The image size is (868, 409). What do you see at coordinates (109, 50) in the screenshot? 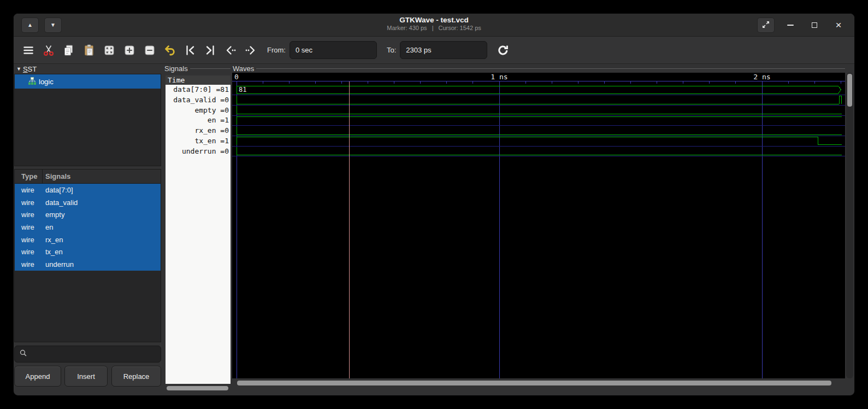
I see `zoom-fit-button` at bounding box center [109, 50].